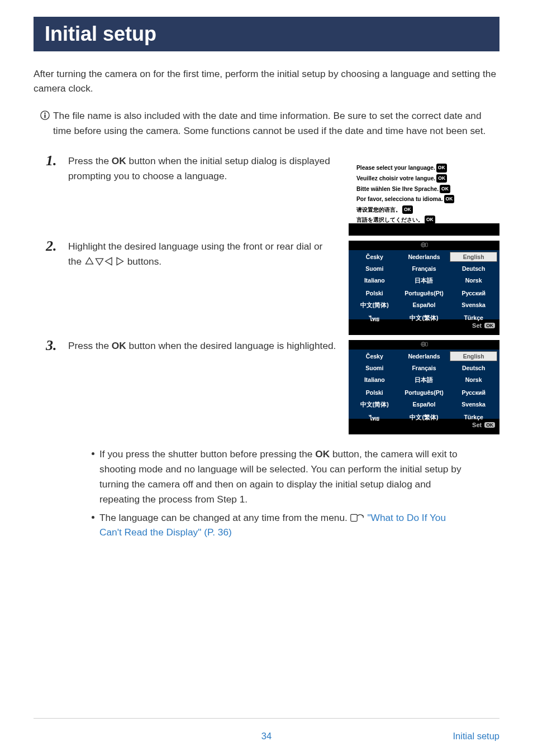 The image size is (533, 756). I want to click on step-3: 3. Press the OK button when the desired …, so click(266, 386).